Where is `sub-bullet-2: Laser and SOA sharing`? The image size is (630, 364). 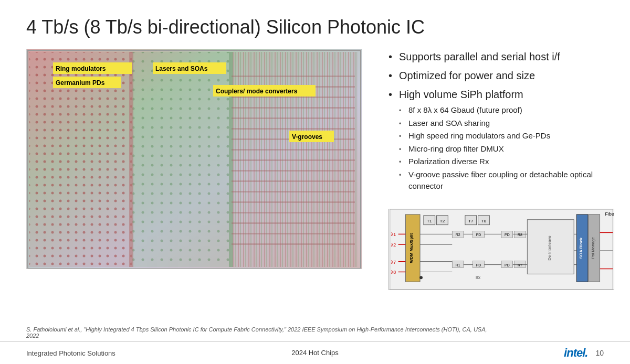 sub-bullet-2: Laser and SOA sharing is located at coordinates (507, 124).